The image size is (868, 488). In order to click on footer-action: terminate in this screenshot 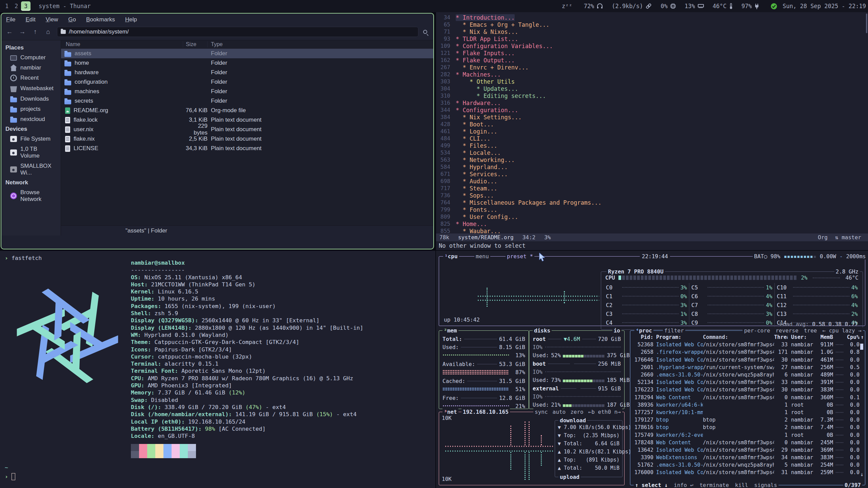, I will do `click(714, 485)`.